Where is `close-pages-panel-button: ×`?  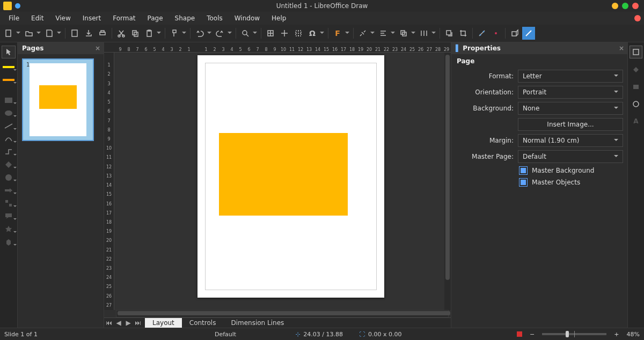 close-pages-panel-button: × is located at coordinates (98, 48).